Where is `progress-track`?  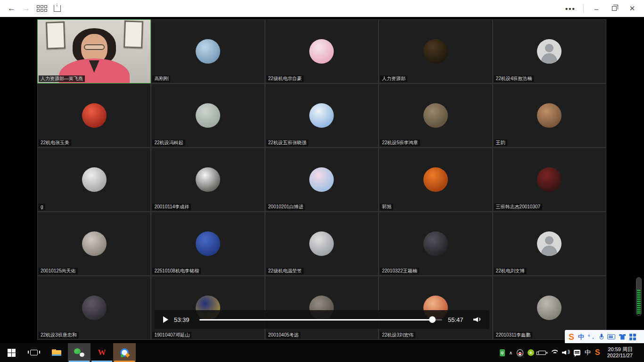
progress-track is located at coordinates (321, 320).